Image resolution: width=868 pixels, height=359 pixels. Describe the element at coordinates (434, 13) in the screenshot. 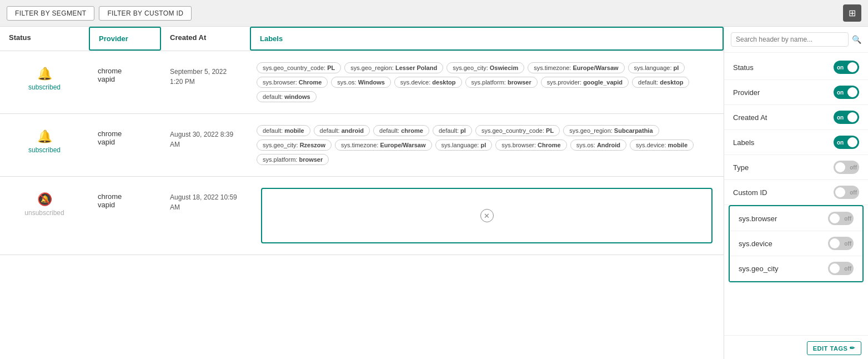

I see `top-bar: FILTER BY SEGMENT FILTER BY CUSTOM ID ⊞` at that location.